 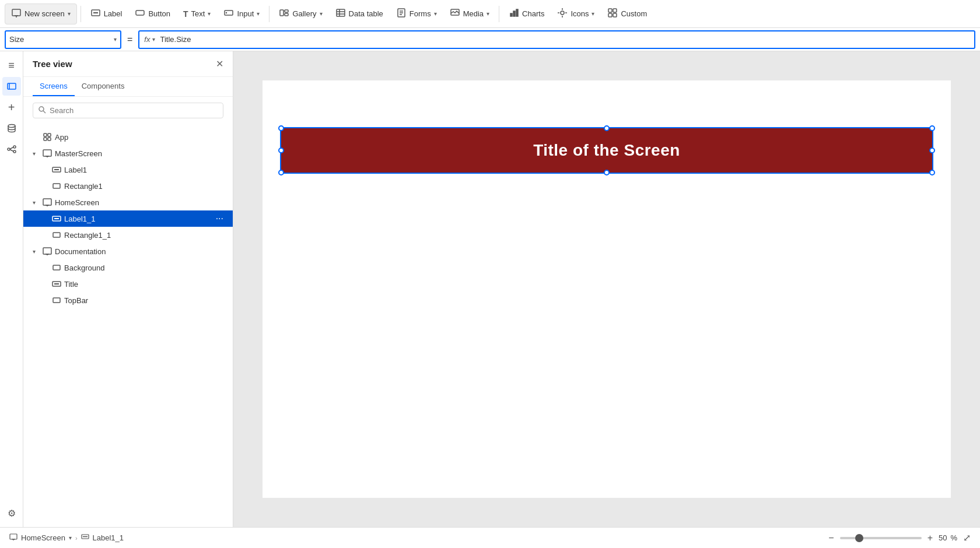 What do you see at coordinates (128, 268) in the screenshot?
I see `tree-item-background: Background` at bounding box center [128, 268].